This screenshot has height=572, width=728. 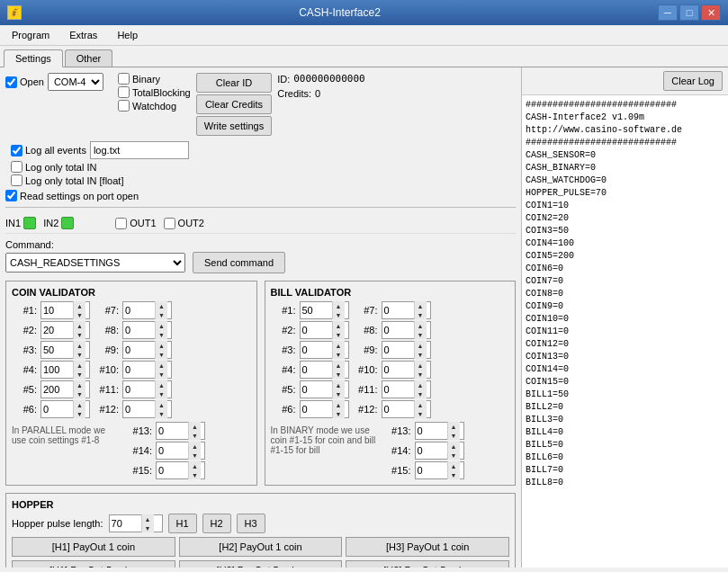 What do you see at coordinates (162, 394) in the screenshot?
I see `coin-down-11: ▼` at bounding box center [162, 394].